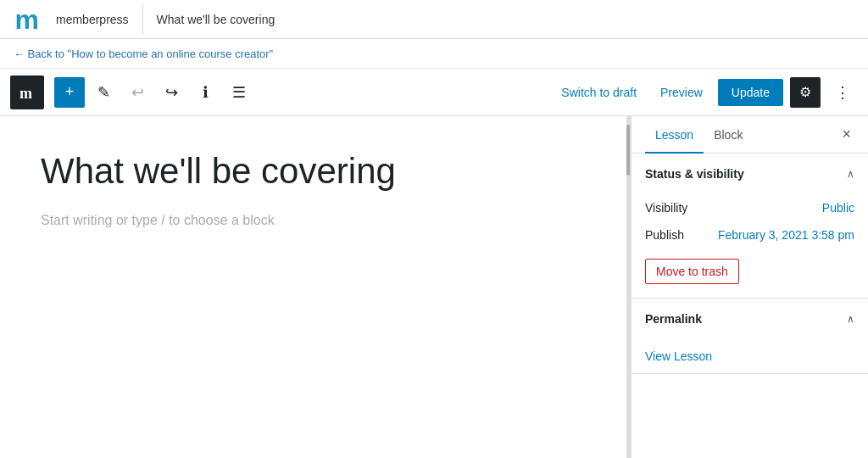  Describe the element at coordinates (675, 135) in the screenshot. I see `tab-lesson: Lesson` at that location.